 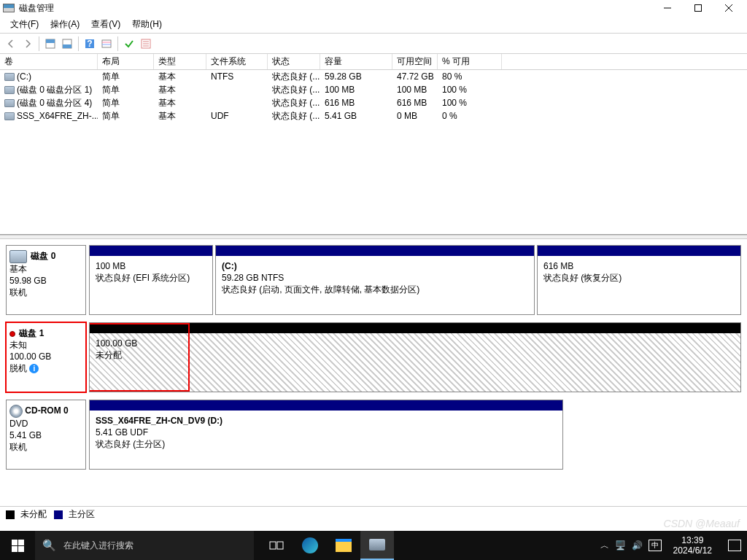 What do you see at coordinates (18, 545) in the screenshot?
I see `start-button` at bounding box center [18, 545].